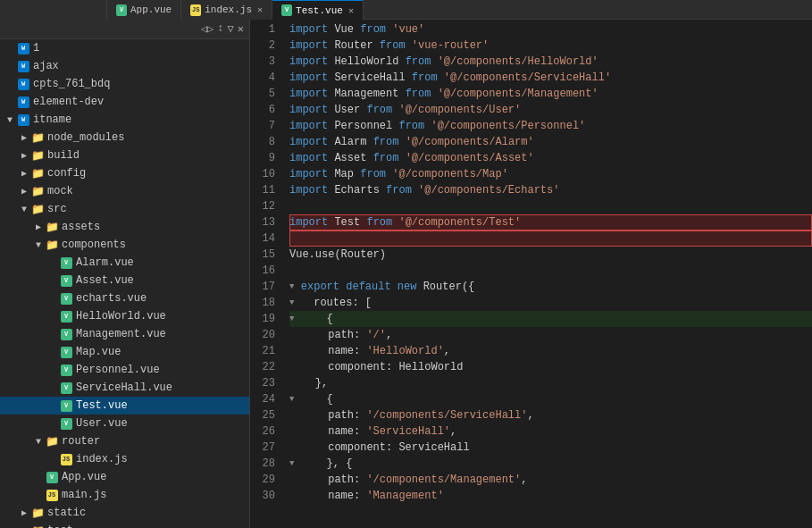 The height and width of the screenshot is (528, 812). I want to click on tree-item-ajax: Wajax, so click(125, 66).